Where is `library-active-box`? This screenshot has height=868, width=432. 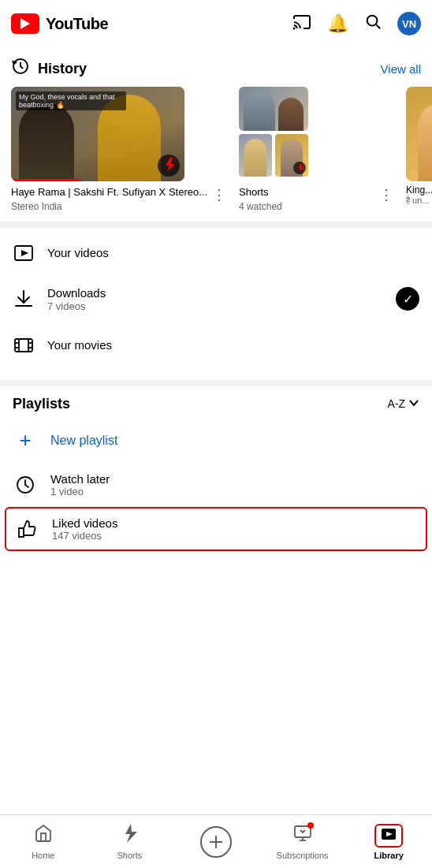
library-active-box is located at coordinates (389, 836).